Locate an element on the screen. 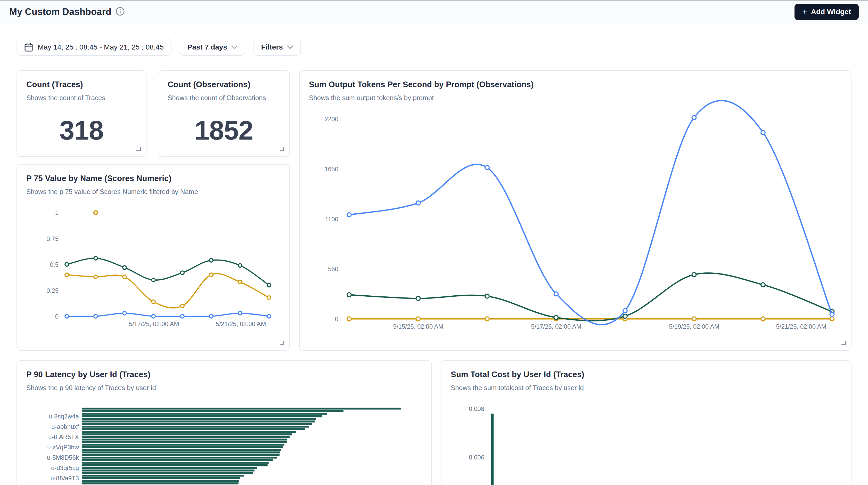 The height and width of the screenshot is (485, 868). header: My Custom Dashboard + Add Widget is located at coordinates (434, 12).